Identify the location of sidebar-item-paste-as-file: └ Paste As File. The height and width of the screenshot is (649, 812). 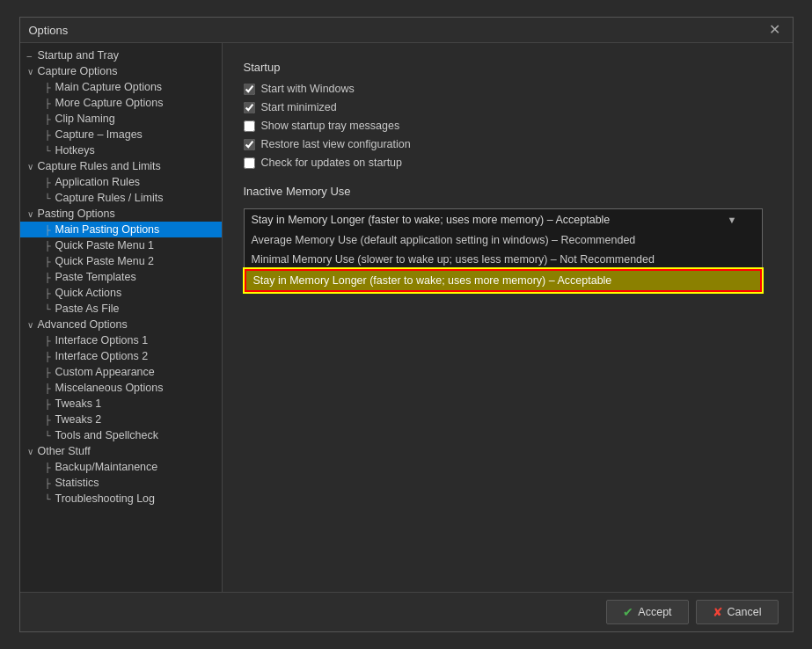
(121, 309).